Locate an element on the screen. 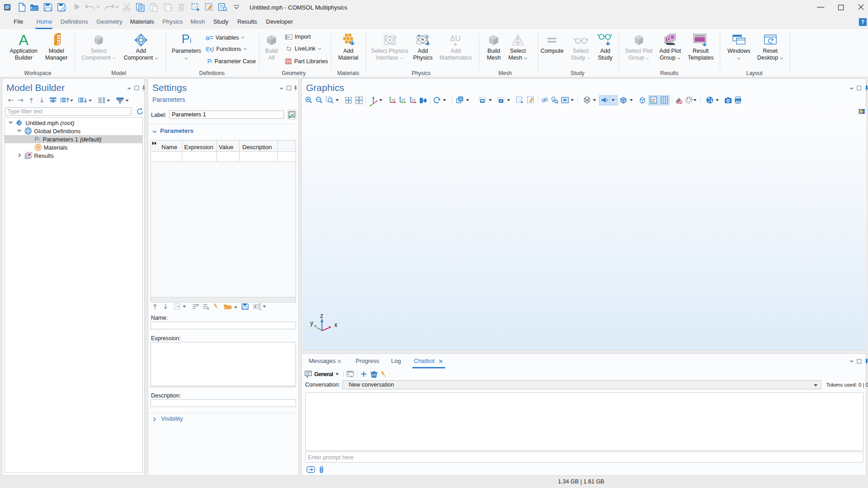 The height and width of the screenshot is (488, 868). svg-text: ΔU is located at coordinates (456, 38).